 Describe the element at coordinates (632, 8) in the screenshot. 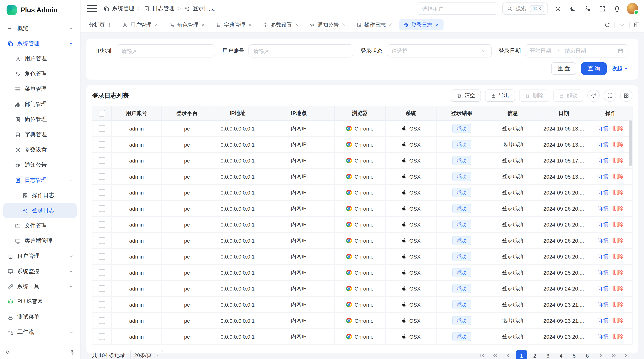

I see `user-avatar` at that location.